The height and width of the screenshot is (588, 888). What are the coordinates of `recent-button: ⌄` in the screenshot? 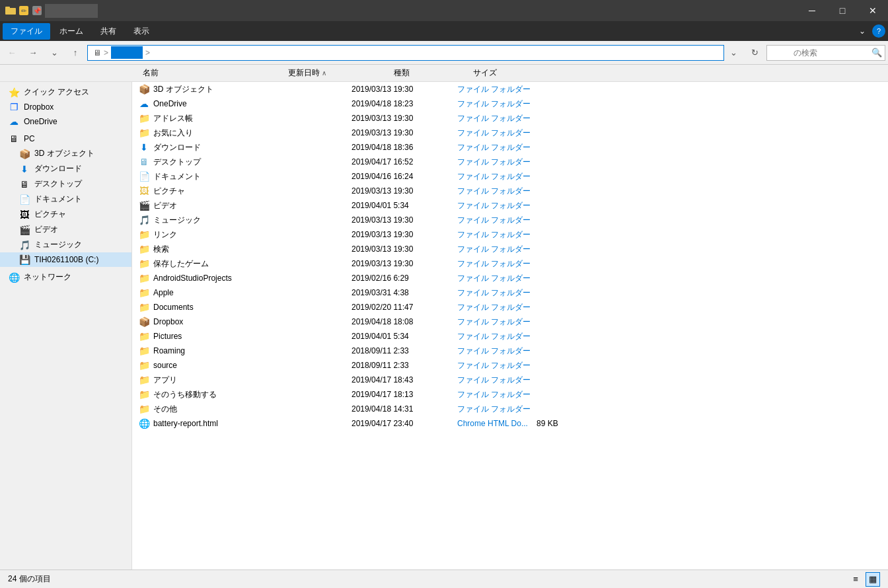 It's located at (54, 53).